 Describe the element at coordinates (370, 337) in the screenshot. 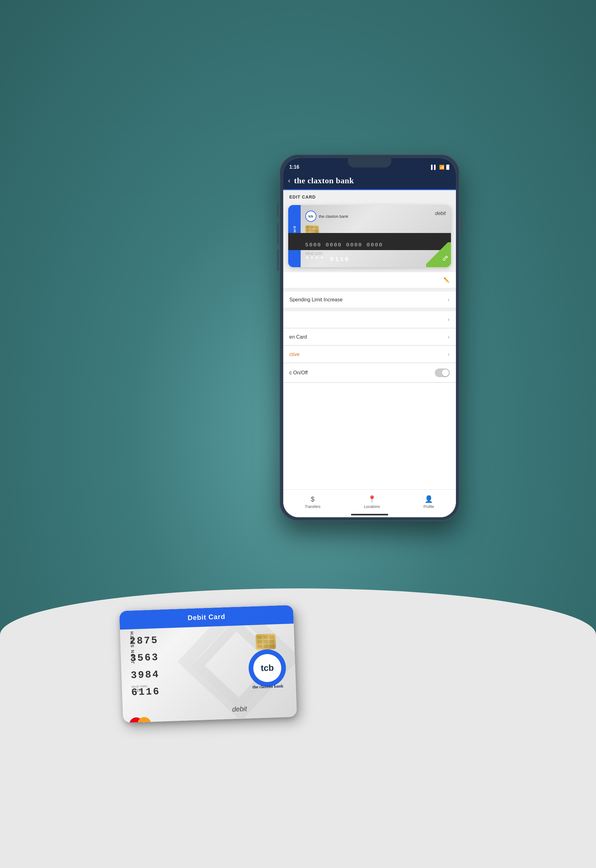

I see `menu-item-card: en Card ›` at that location.